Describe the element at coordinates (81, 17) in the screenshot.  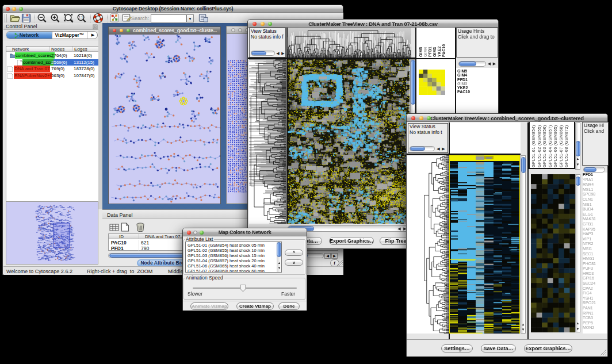
I see `svg-text: 1:1` at that location.